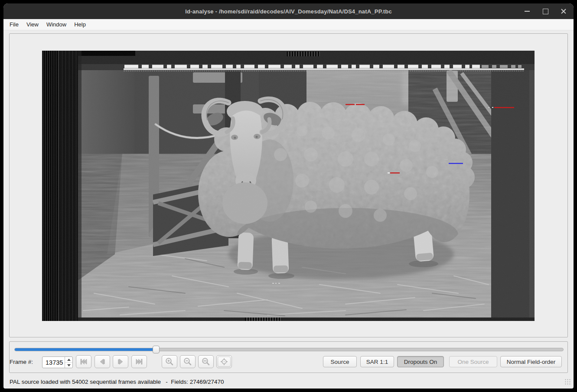  I want to click on previous-frame-button, so click(102, 362).